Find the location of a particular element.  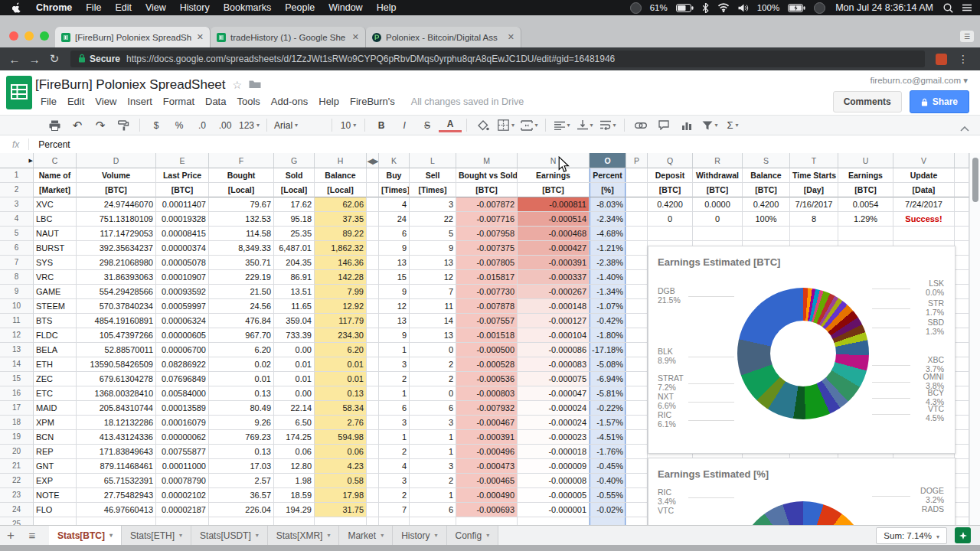

column-header-K: K is located at coordinates (394, 161).